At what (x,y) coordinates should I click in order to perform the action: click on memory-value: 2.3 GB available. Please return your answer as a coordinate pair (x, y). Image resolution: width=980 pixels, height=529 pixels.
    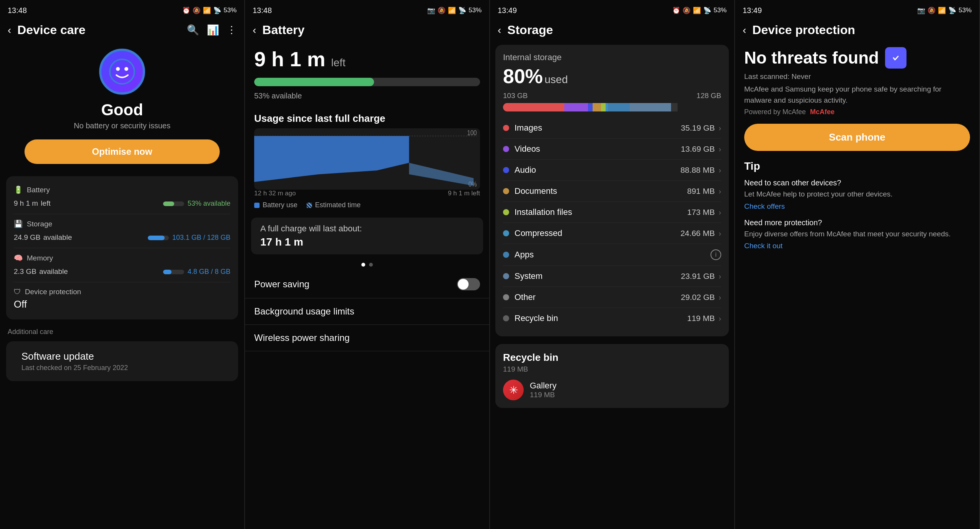
    Looking at the image, I should click on (41, 270).